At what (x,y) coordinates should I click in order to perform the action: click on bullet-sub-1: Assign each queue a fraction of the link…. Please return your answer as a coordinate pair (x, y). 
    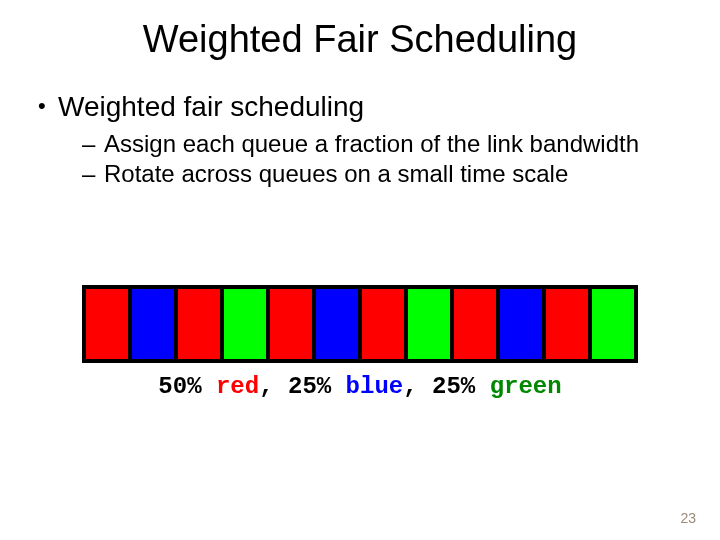
    Looking at the image, I should click on (360, 144).